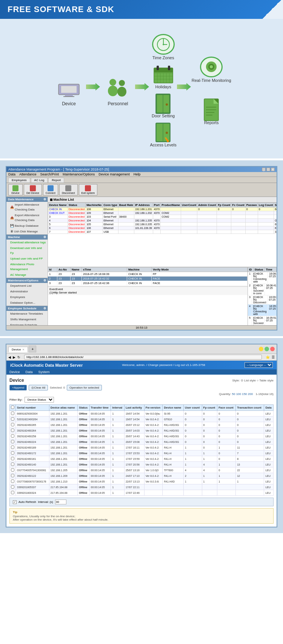  I want to click on toolbar-disconnect: Disconnect, so click(69, 190).